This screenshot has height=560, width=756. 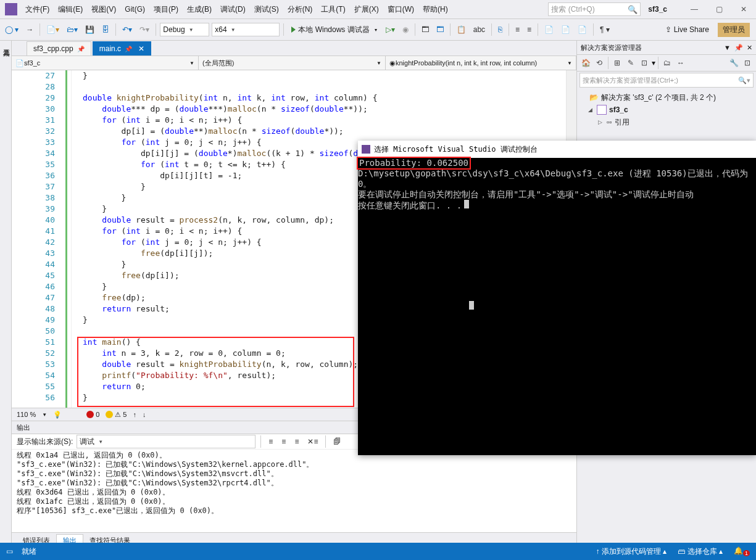 I want to click on menu-item: 项目(P), so click(x=166, y=10).